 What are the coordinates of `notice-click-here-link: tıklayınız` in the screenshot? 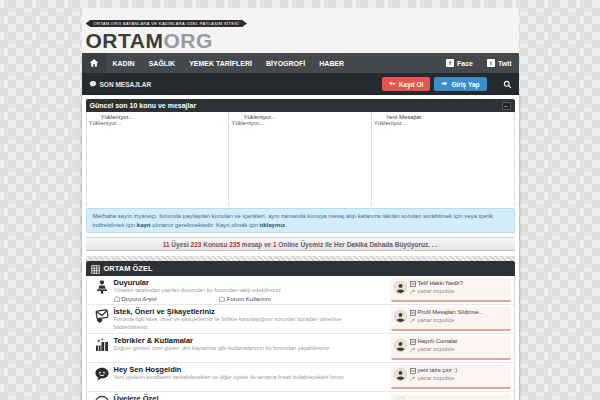 It's located at (272, 225).